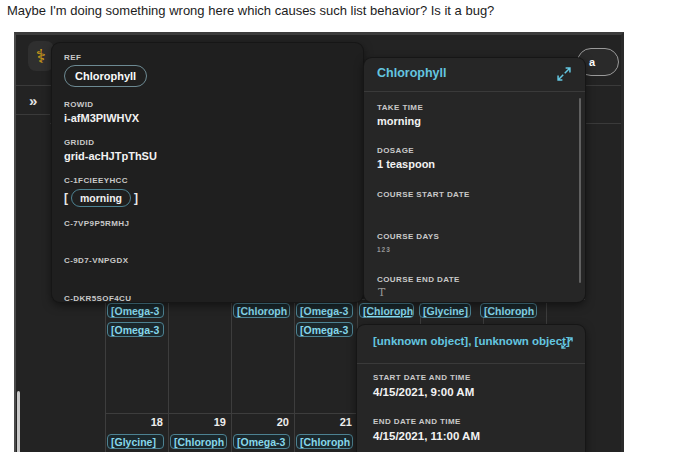  I want to click on detail-popup-title: Chlorophyll, so click(412, 73).